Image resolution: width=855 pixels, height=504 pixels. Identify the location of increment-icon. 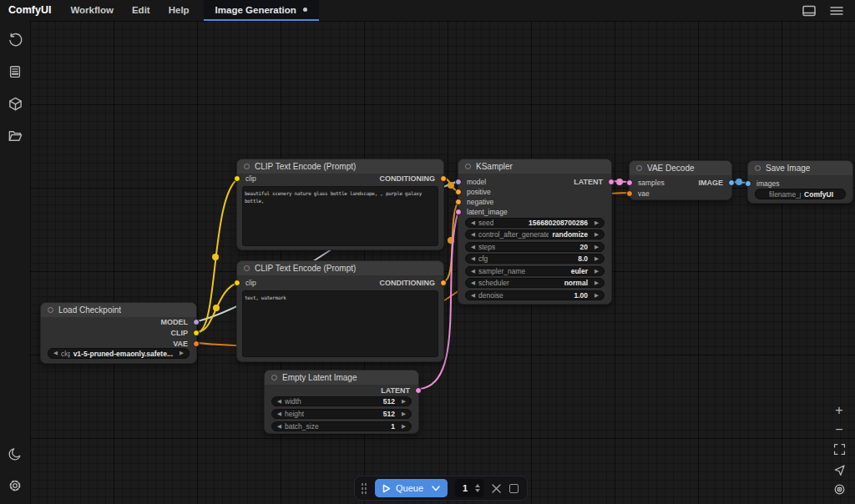
(478, 486).